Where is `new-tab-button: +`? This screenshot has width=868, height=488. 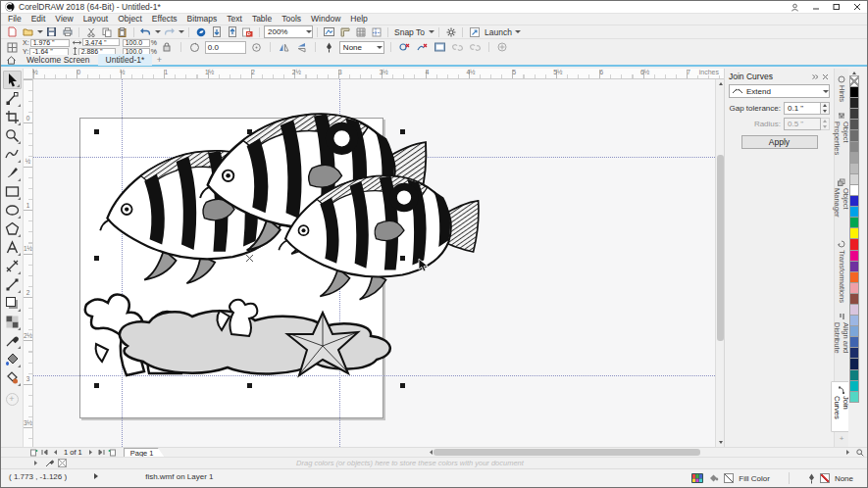
new-tab-button: + is located at coordinates (159, 60).